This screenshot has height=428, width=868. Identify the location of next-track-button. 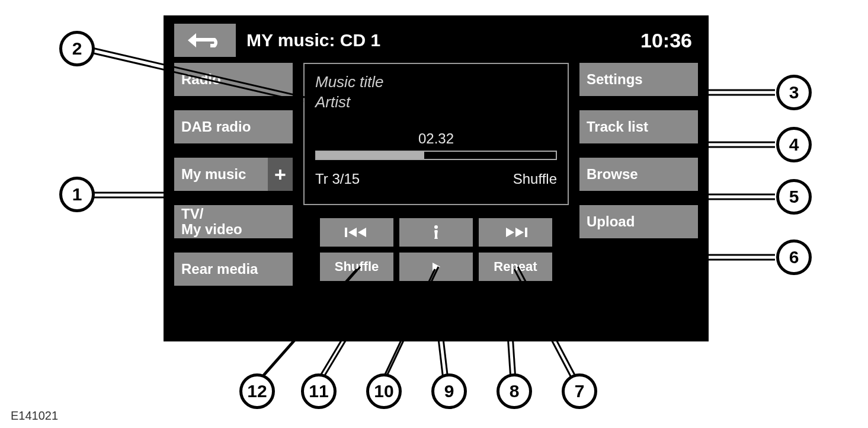
(515, 232).